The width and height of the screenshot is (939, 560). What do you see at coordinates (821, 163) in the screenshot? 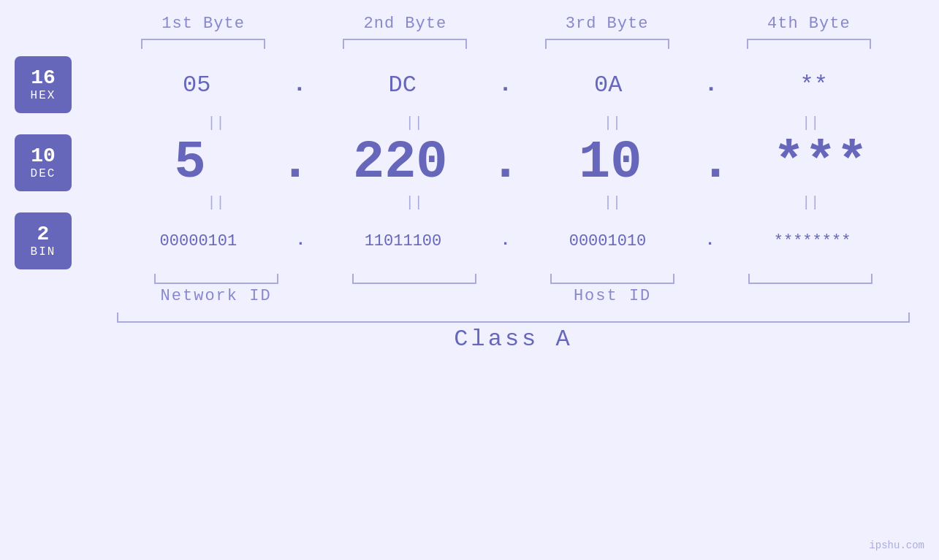
I see `dec-val-4: ***` at bounding box center [821, 163].